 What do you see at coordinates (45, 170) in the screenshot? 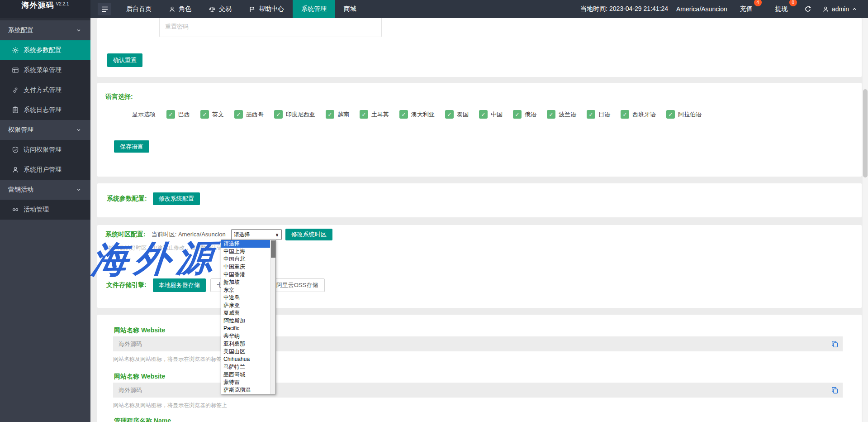
I see `sidebar-item-user-mgmt: 系统用户管理` at bounding box center [45, 170].